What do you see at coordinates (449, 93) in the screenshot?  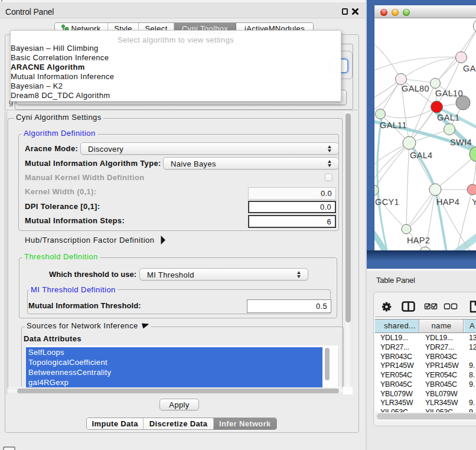 I see `svg-text: GAL10` at bounding box center [449, 93].